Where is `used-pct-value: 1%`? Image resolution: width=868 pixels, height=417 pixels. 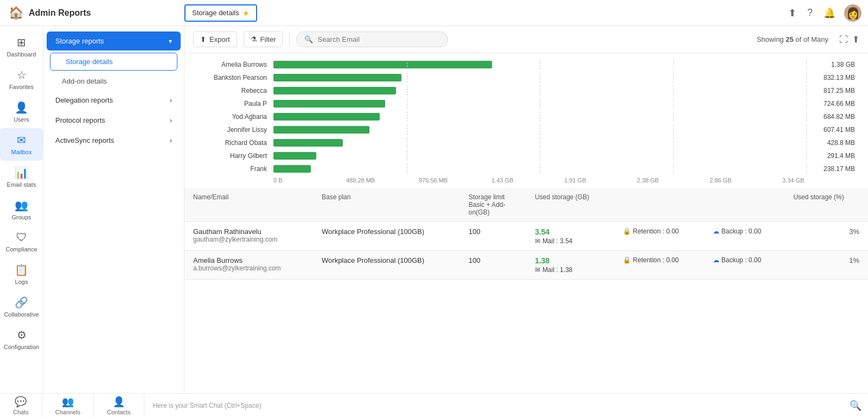 used-pct-value: 1% is located at coordinates (826, 261).